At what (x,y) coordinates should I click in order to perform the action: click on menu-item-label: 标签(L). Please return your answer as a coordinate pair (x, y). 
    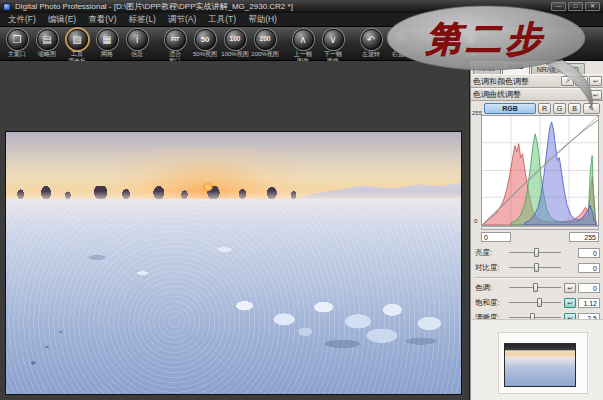
    Looking at the image, I should click on (144, 20).